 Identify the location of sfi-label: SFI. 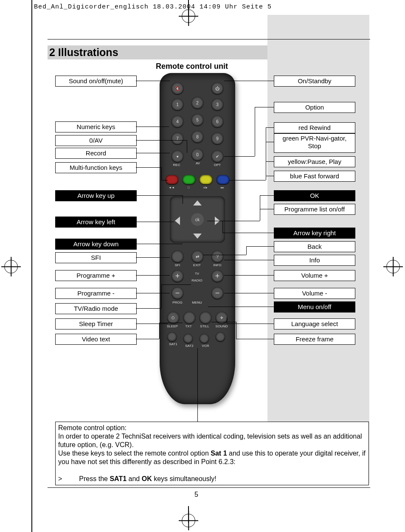
(177, 265).